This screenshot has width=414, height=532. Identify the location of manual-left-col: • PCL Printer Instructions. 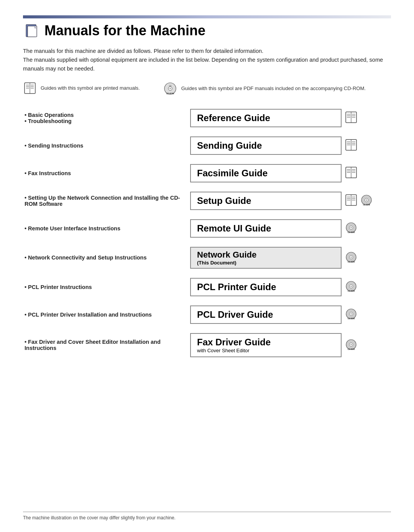
(106, 287).